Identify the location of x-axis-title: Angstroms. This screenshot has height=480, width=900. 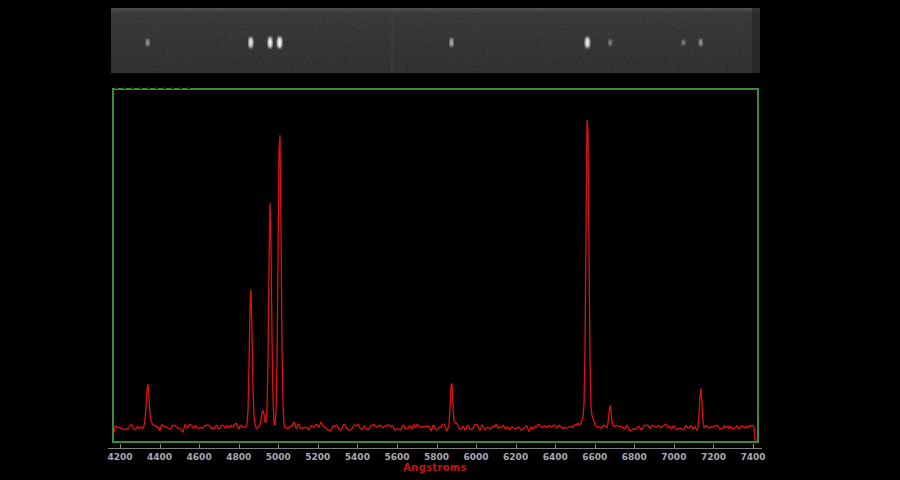
(435, 468).